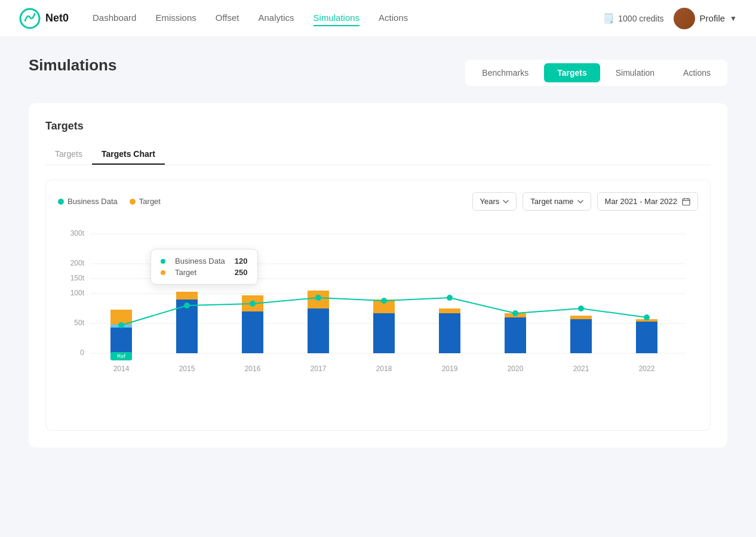  Describe the element at coordinates (79, 323) in the screenshot. I see `svg-text: 50t` at that location.